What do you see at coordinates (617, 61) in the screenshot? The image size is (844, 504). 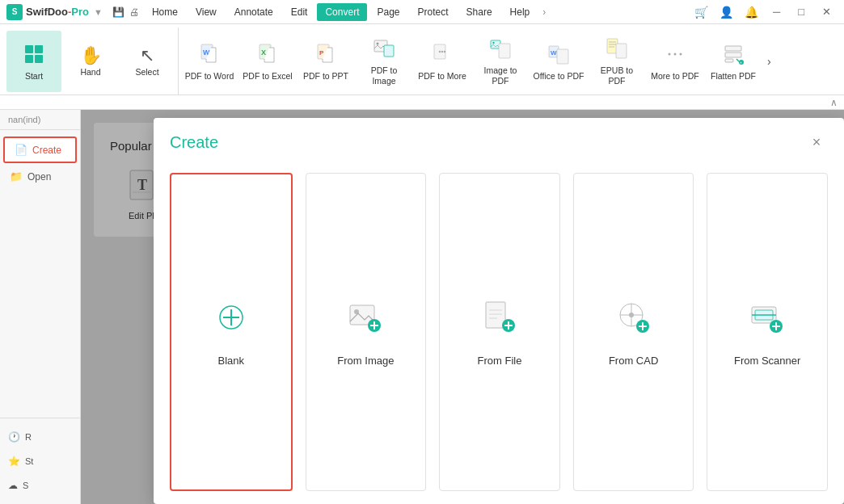 I see `epub-to-pdf-button: EPUB to PDF` at bounding box center [617, 61].